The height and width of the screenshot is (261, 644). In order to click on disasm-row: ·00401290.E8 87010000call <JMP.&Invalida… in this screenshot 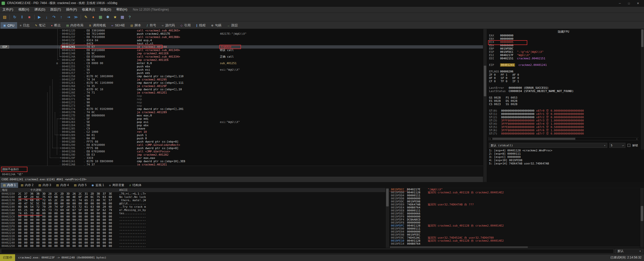, I will do `click(242, 145)`.